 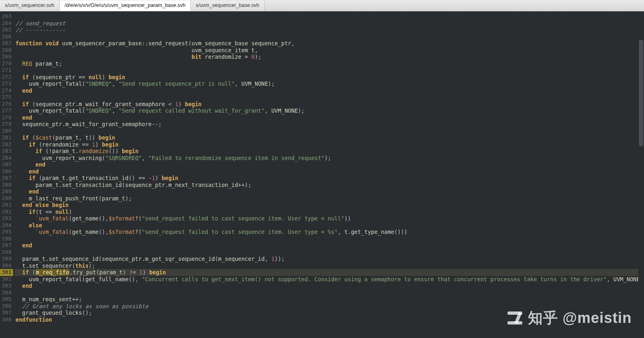 What do you see at coordinates (329, 30) in the screenshot?
I see `code-line: // ------------` at bounding box center [329, 30].